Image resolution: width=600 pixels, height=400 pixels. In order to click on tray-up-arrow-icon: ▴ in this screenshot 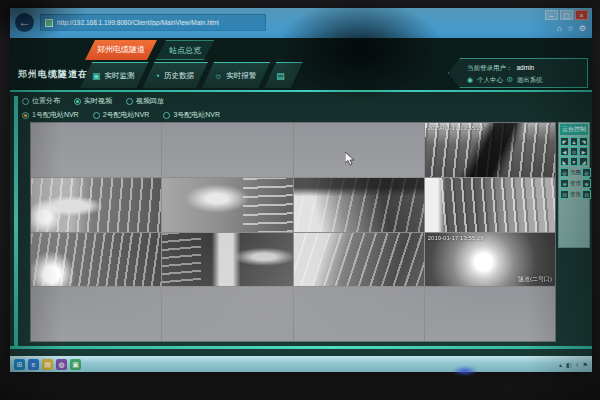, I will do `click(560, 364)`.